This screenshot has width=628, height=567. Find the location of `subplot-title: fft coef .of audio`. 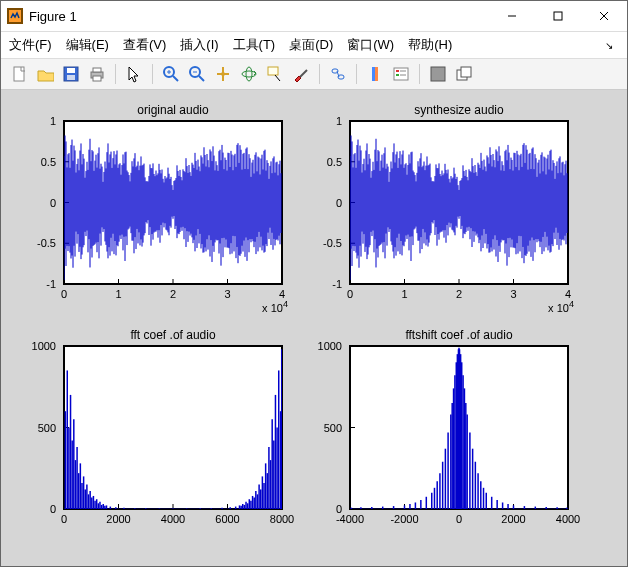

subplot-title: fft coef .of audio is located at coordinates (173, 335).